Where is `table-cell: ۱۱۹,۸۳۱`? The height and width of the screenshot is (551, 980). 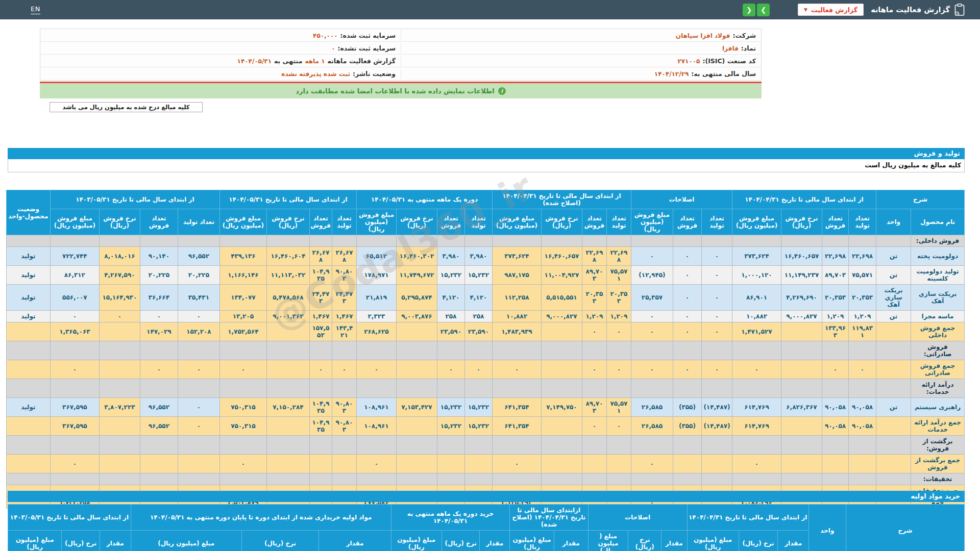 table-cell: ۱۱۹,۸۳۱ is located at coordinates (862, 332).